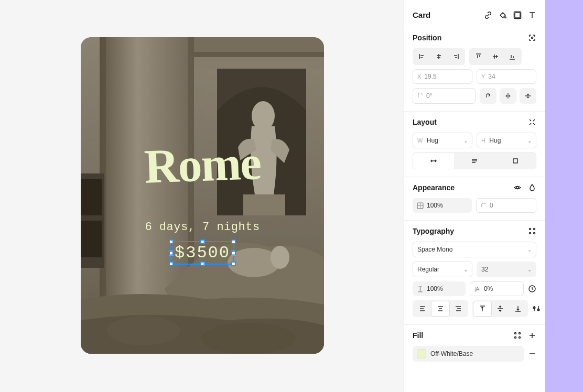 The height and width of the screenshot is (392, 583). What do you see at coordinates (202, 253) in the screenshot?
I see `card-price: $3500` at bounding box center [202, 253].